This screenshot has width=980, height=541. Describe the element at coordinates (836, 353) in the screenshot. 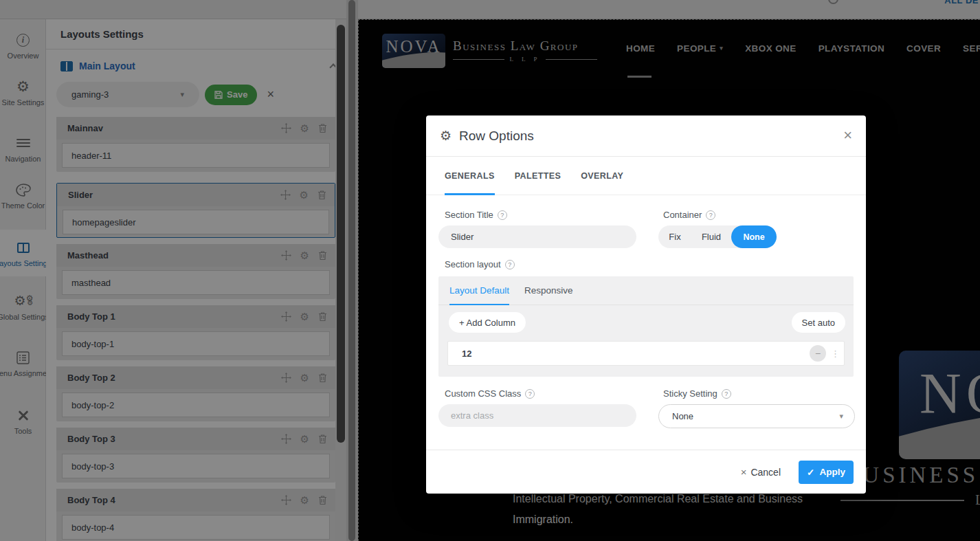

I see `drag-handle-icon: ⋮` at that location.